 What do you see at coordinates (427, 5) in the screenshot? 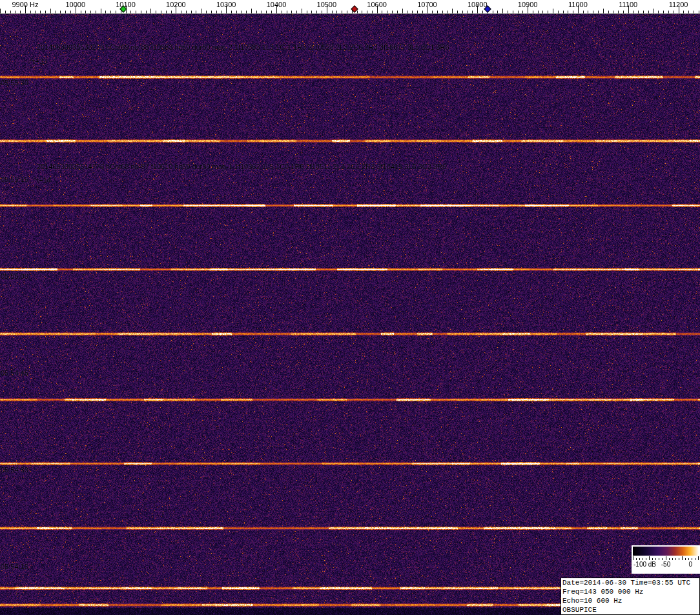
I see `freq-tick-label: 10700` at bounding box center [427, 5].